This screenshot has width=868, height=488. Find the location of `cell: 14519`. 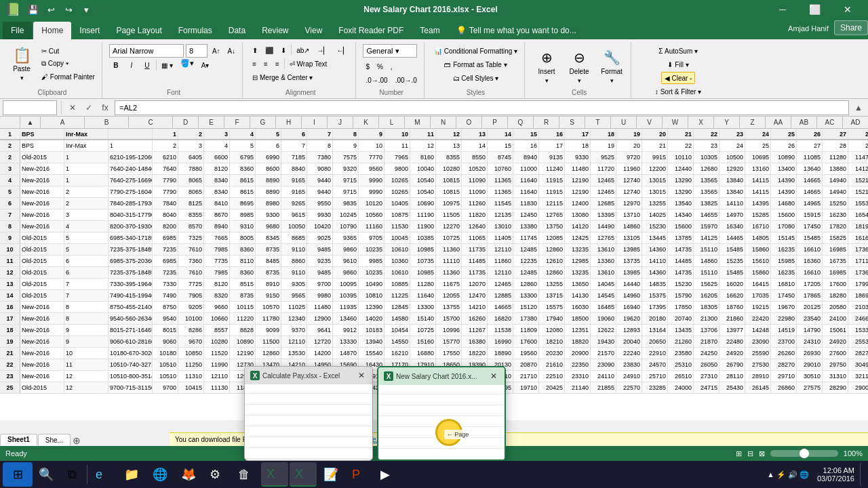

cell: 14519 is located at coordinates (784, 330).